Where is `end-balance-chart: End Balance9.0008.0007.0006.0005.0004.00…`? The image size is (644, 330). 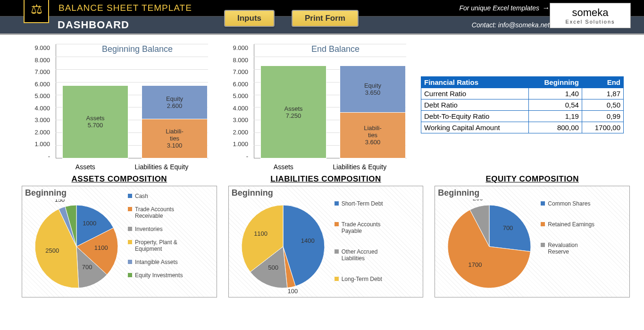 end-balance-chart: End Balance9.0008.0007.0006.0005.0004.00… is located at coordinates (314, 106).